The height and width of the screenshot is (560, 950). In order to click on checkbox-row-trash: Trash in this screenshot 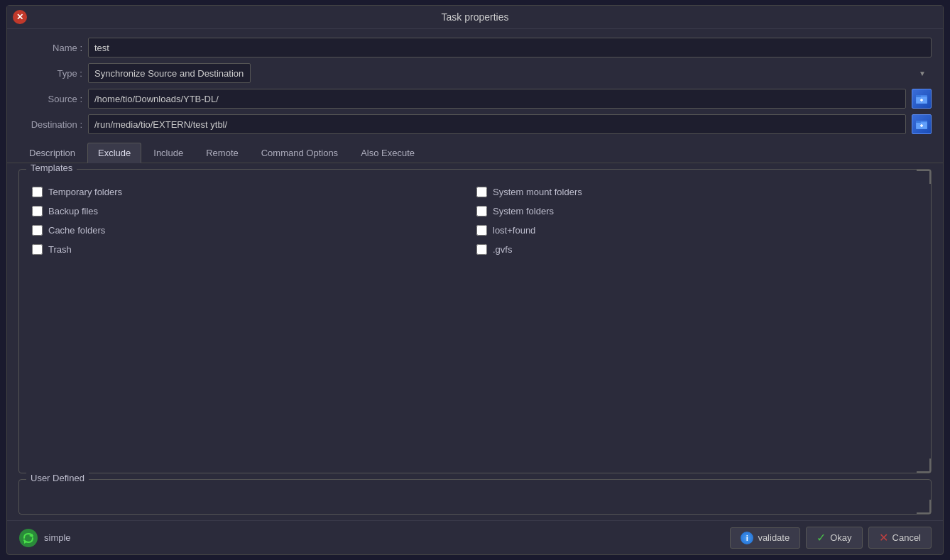, I will do `click(253, 250)`.